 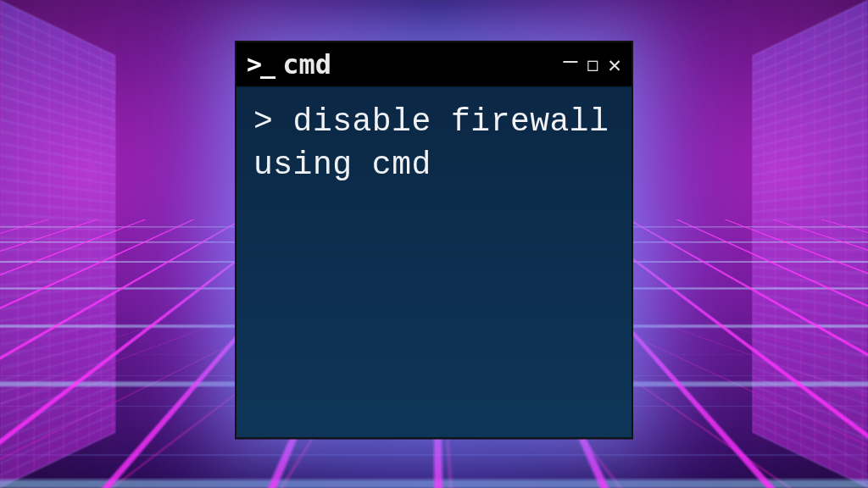 What do you see at coordinates (592, 64) in the screenshot?
I see `window-controls: – □ ✕` at bounding box center [592, 64].